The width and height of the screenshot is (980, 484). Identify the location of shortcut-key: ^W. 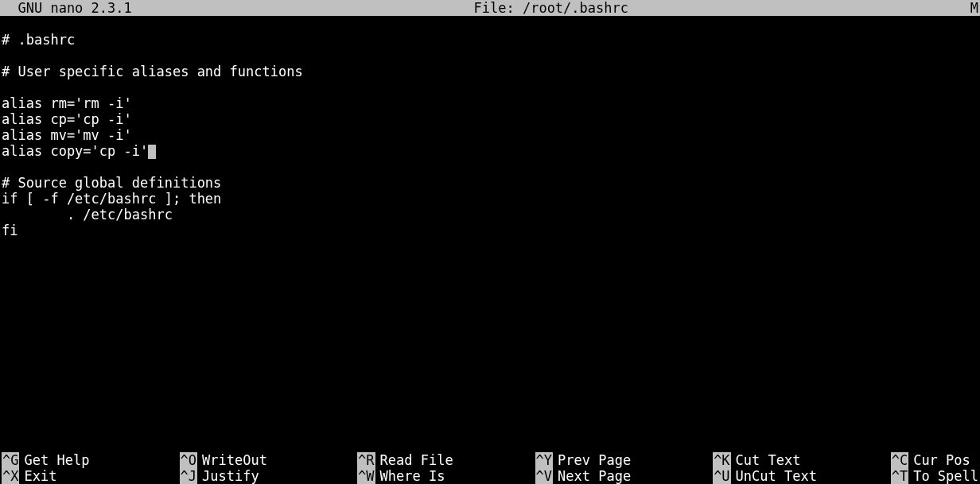
(366, 476).